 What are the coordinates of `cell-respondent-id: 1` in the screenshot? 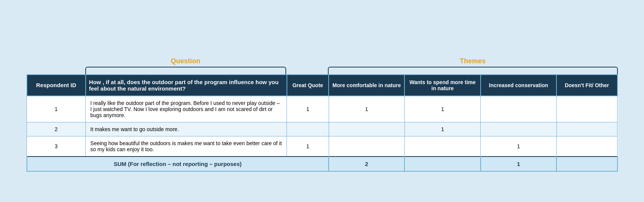 It's located at (56, 109).